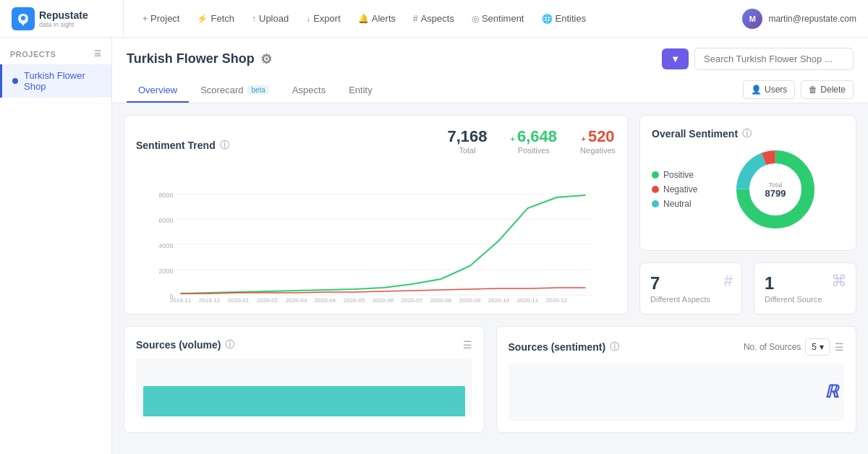  Describe the element at coordinates (748, 134) in the screenshot. I see `overall-sentiment-title: Overall Sentiment ⓘ` at that location.